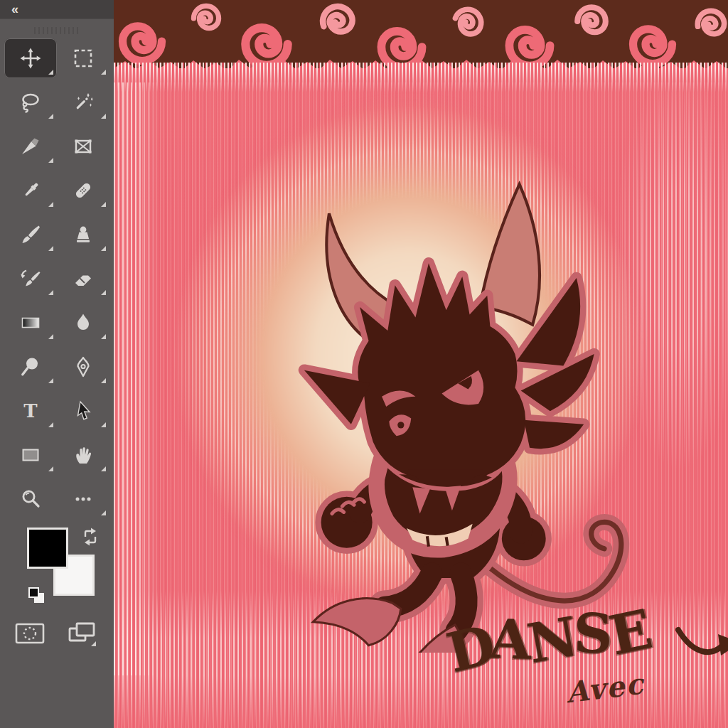 The width and height of the screenshot is (728, 728). Describe the element at coordinates (31, 58) in the screenshot. I see `move-tool-button` at that location.